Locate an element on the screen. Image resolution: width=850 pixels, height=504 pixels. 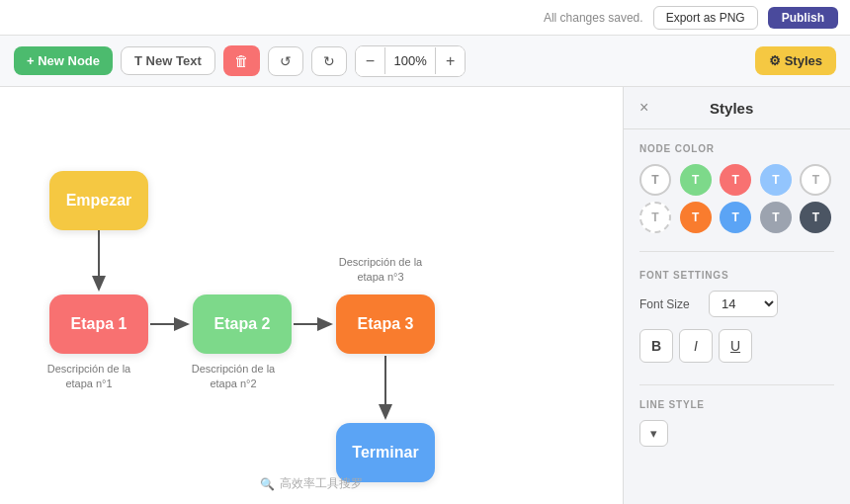
new-node-button: + New Node is located at coordinates (63, 61).